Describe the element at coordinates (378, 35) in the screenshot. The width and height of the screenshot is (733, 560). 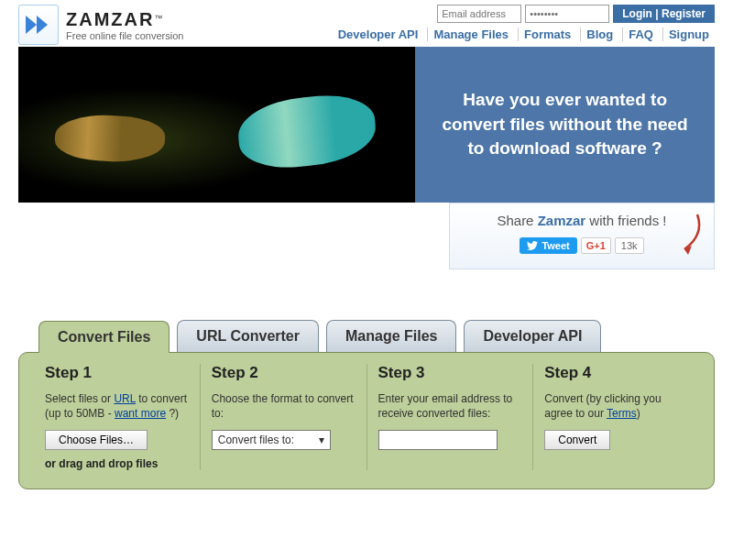
I see `nav-developer-api: Developer API` at that location.